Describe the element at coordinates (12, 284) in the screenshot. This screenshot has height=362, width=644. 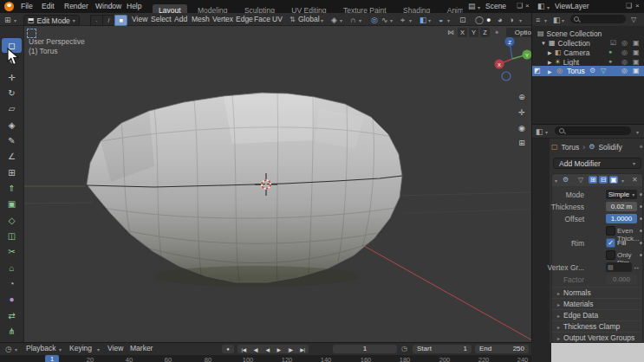
I see `tool-spin: ◔` at that location.